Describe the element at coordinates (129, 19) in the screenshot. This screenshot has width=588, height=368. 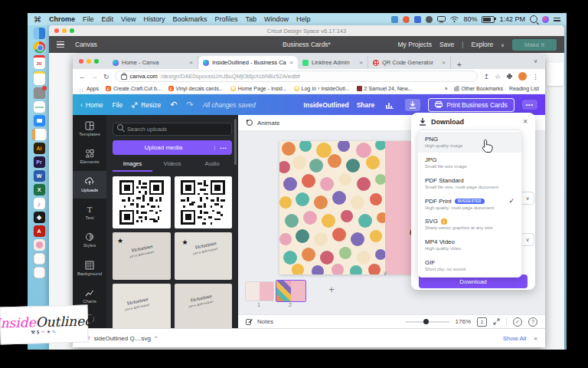
I see `menu-view: View` at that location.